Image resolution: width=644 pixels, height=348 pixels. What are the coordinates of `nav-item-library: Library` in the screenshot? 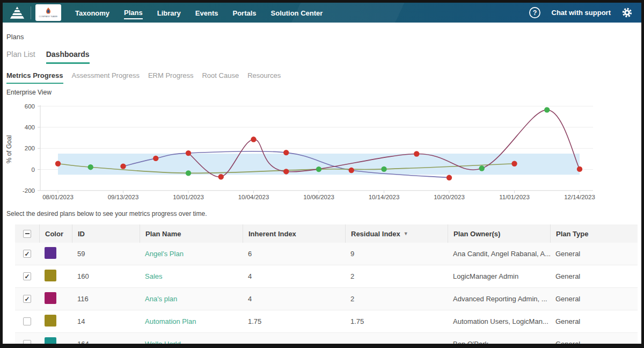 It's located at (169, 13).